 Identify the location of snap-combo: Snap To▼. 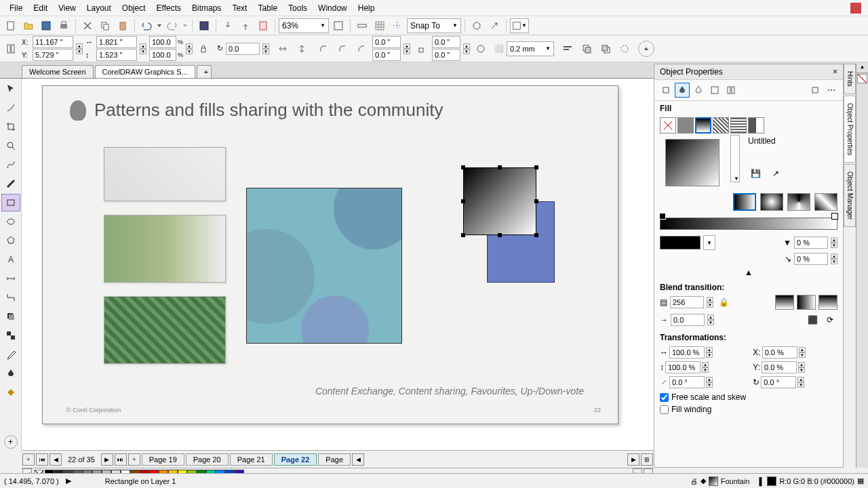
(434, 26).